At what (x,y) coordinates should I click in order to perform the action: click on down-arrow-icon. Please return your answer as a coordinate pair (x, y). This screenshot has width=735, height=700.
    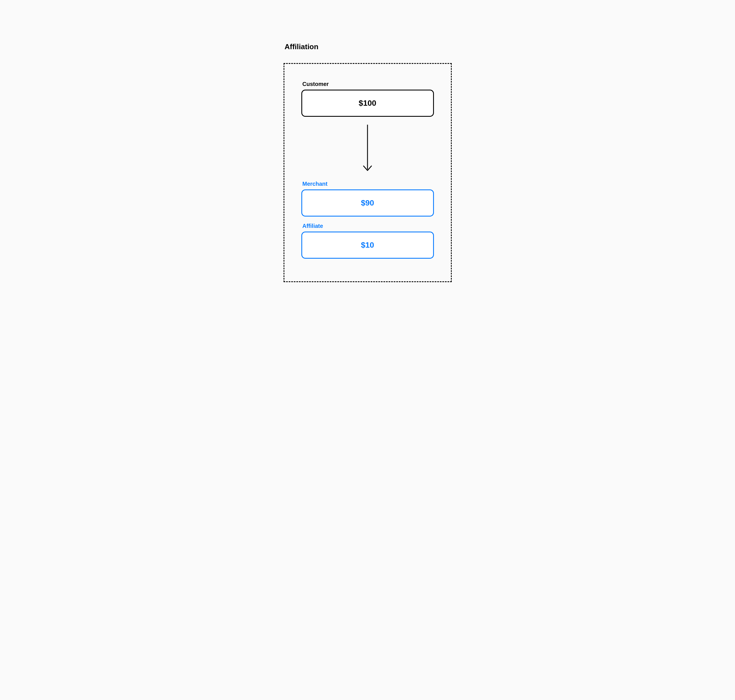
    Looking at the image, I should click on (368, 149).